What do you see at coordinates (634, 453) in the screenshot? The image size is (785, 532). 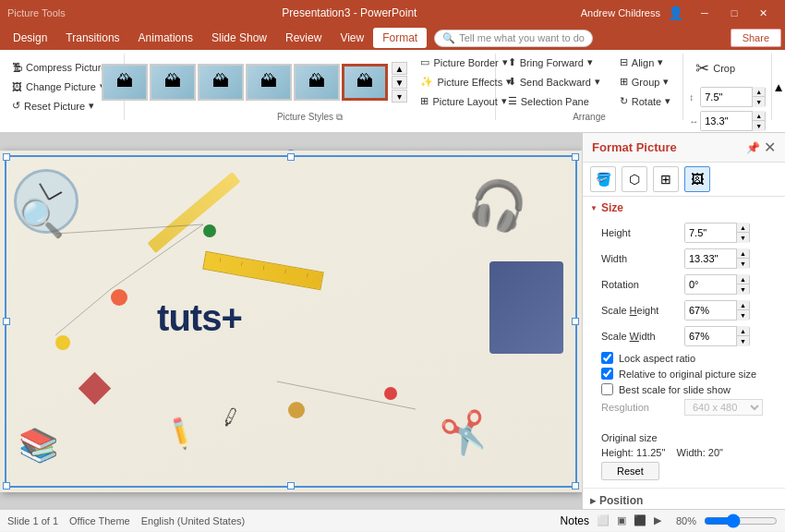 I see `orig-height-text: Height: 11.25"` at bounding box center [634, 453].